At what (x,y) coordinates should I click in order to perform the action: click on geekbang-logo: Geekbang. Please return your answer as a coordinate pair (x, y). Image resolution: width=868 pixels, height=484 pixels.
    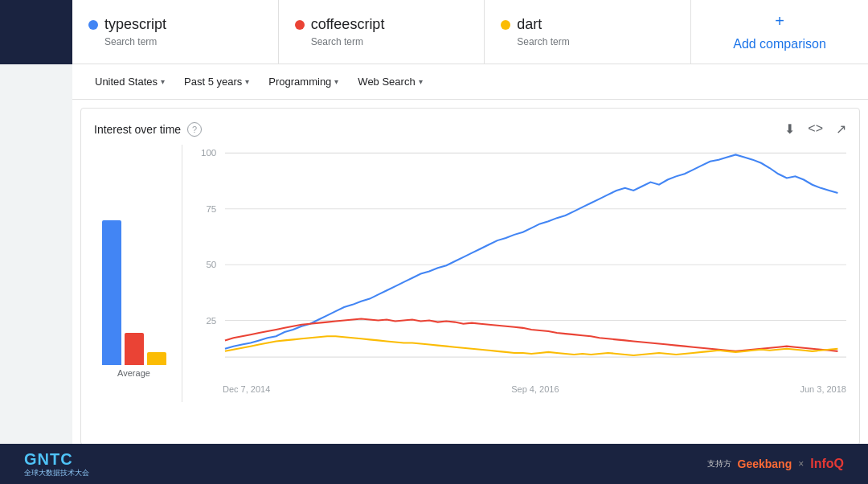
    Looking at the image, I should click on (765, 464).